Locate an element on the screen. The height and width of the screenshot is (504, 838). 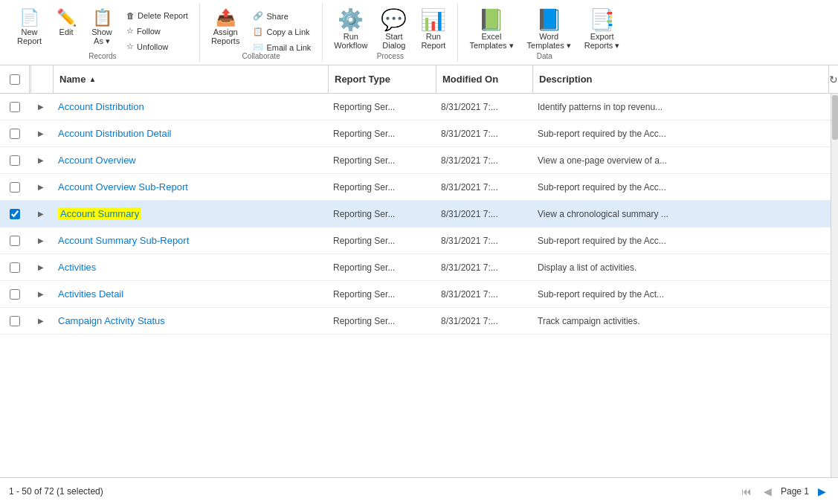
header-checkbox-cell is located at coordinates (15, 79).